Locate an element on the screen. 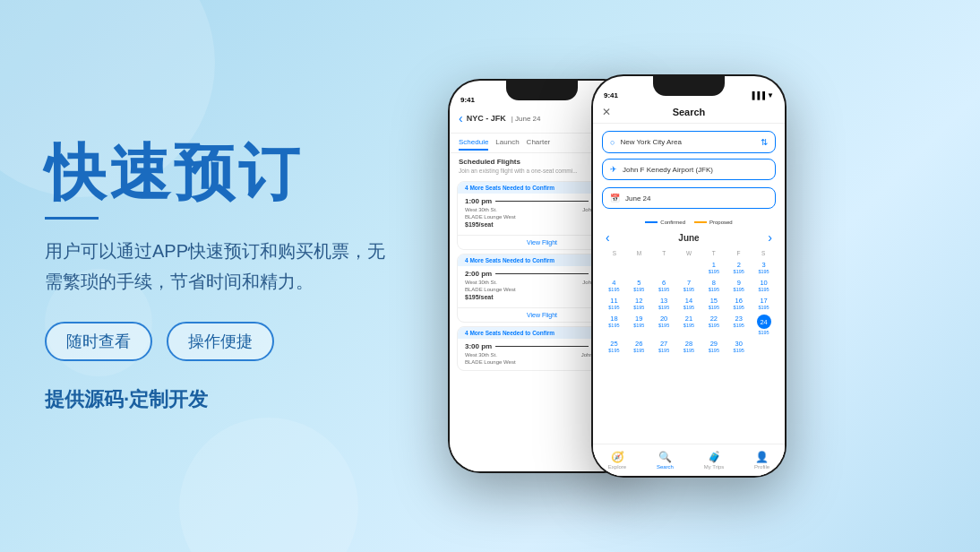 This screenshot has height=552, width=980. badge-operate: 操作便捷 is located at coordinates (220, 341).